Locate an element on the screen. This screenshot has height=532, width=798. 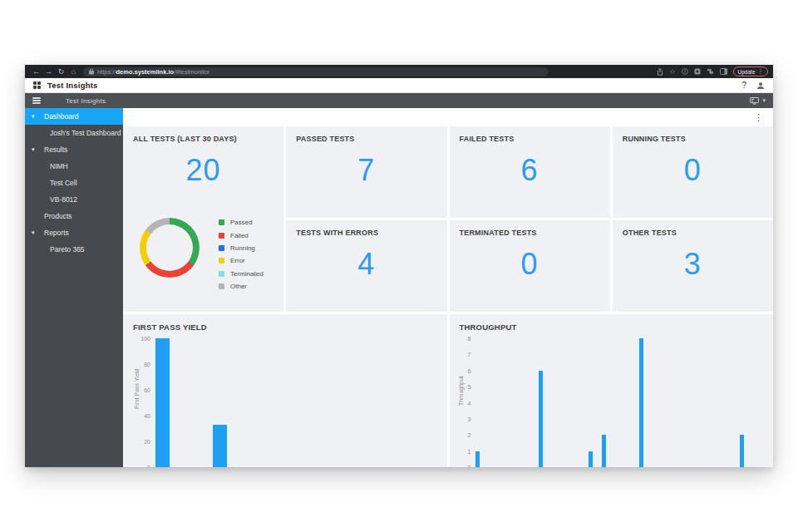
stat-label: ALL TESTS (LAST 30 DAYS) is located at coordinates (203, 135).